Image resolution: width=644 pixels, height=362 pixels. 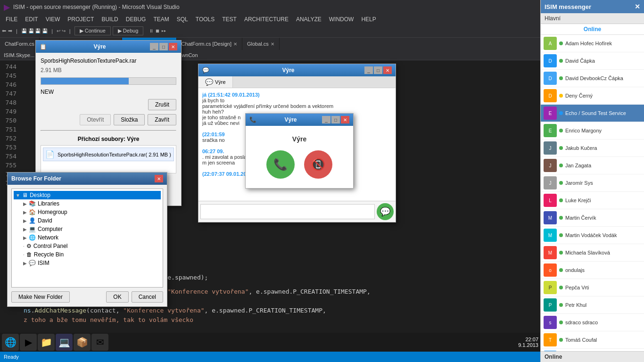 I want to click on menu-edit: EDIT, so click(x=31, y=19).